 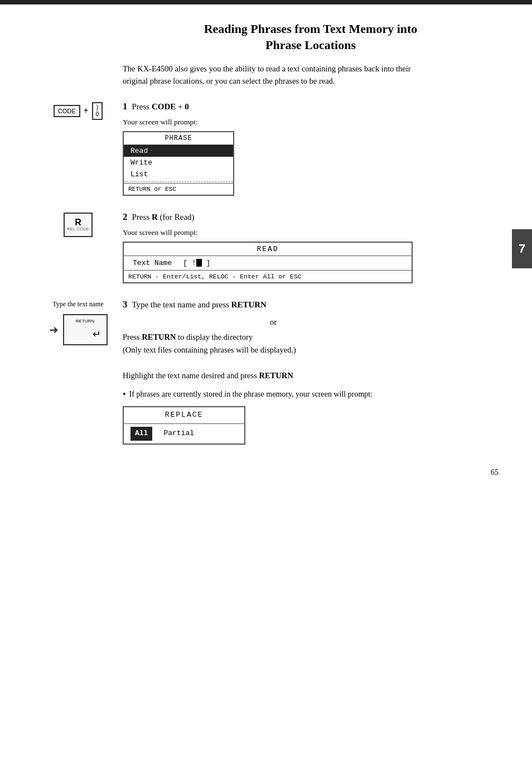 I want to click on or-line: or, so click(x=273, y=322).